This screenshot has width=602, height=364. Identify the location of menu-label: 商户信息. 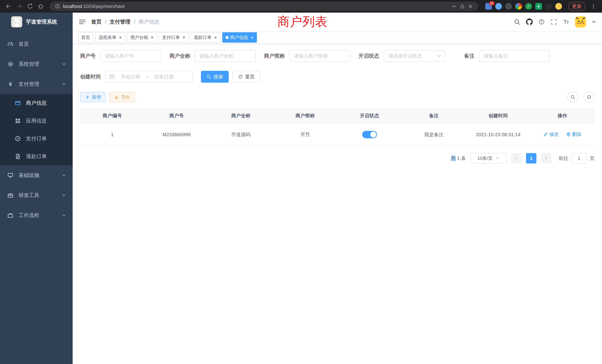
(36, 103).